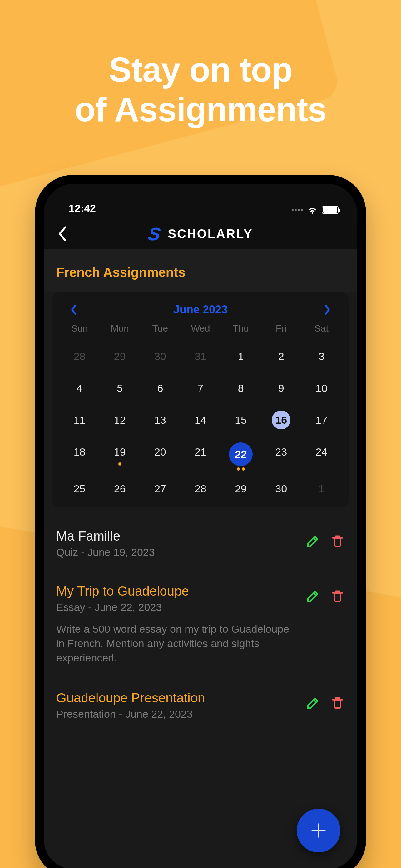 Image resolution: width=401 pixels, height=868 pixels. What do you see at coordinates (201, 309) in the screenshot?
I see `calendar-month-label: June 2023` at bounding box center [201, 309].